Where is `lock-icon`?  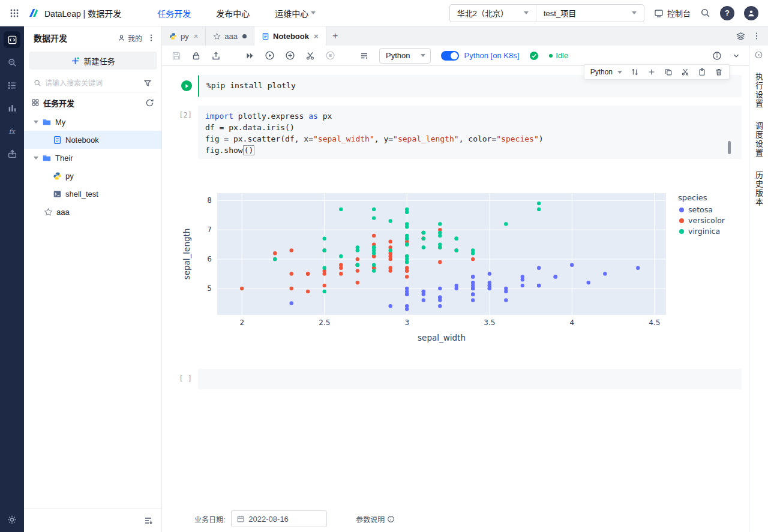 lock-icon is located at coordinates (196, 56).